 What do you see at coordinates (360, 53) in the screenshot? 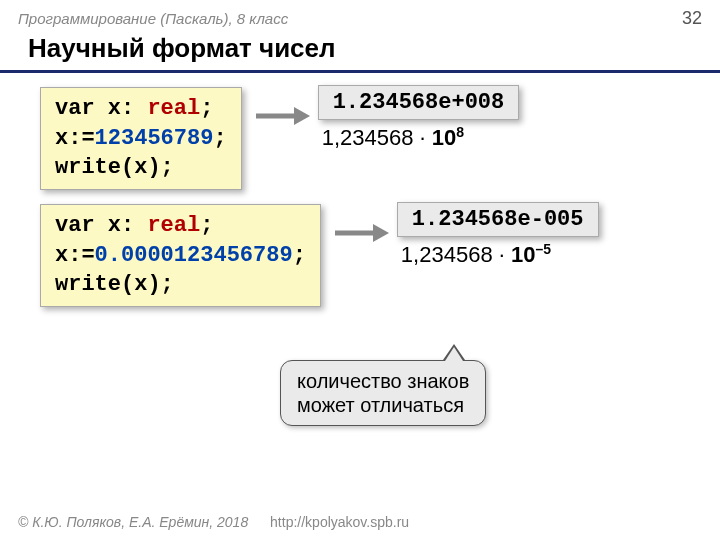
I see `slide-title: Научный формат чисел` at bounding box center [360, 53].